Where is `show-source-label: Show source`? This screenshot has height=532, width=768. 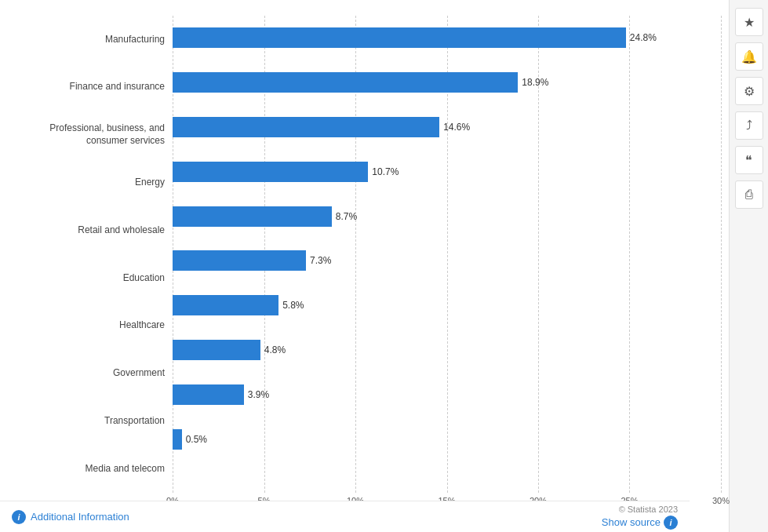 show-source-label: Show source is located at coordinates (631, 523).